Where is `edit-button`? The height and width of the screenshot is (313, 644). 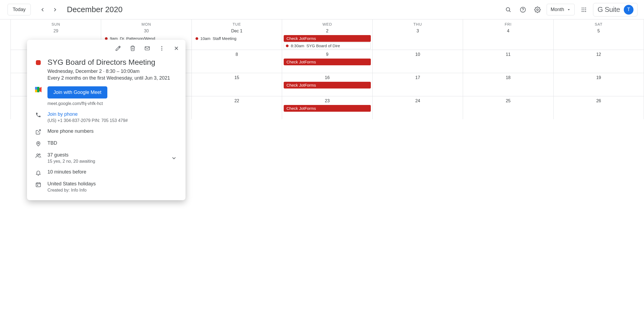
edit-button is located at coordinates (118, 48).